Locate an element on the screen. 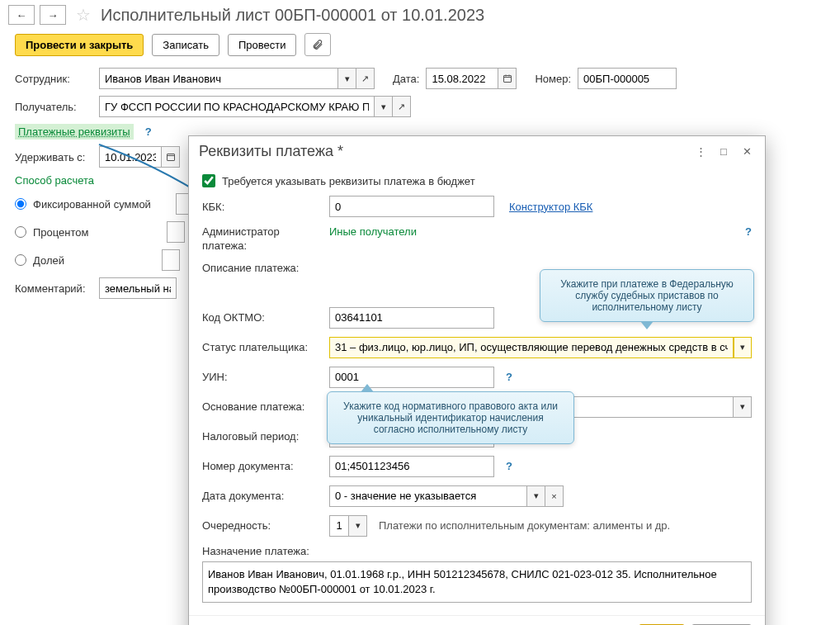 This screenshot has width=840, height=625. main-toolbar: Провести и закрыть Записать Провести is located at coordinates (420, 47).